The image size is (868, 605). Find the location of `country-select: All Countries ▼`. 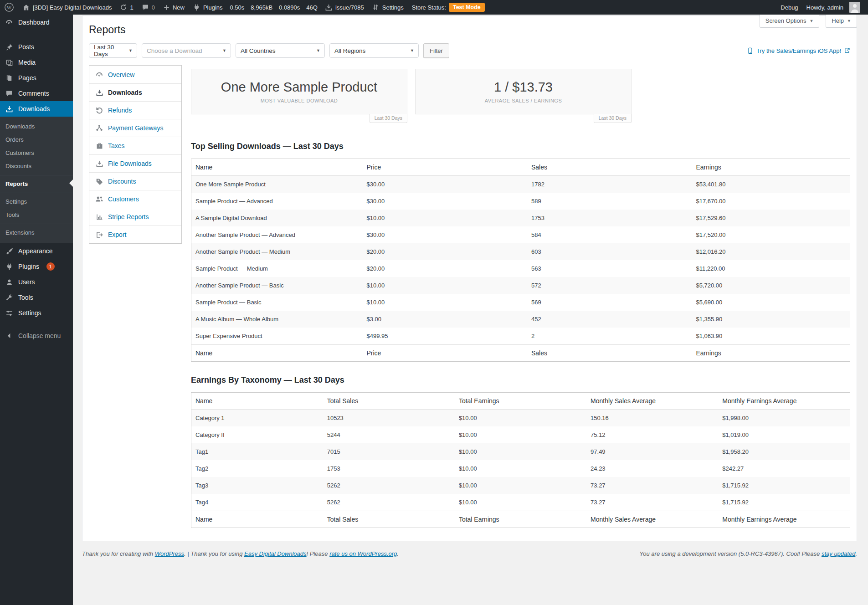

country-select: All Countries ▼ is located at coordinates (280, 51).